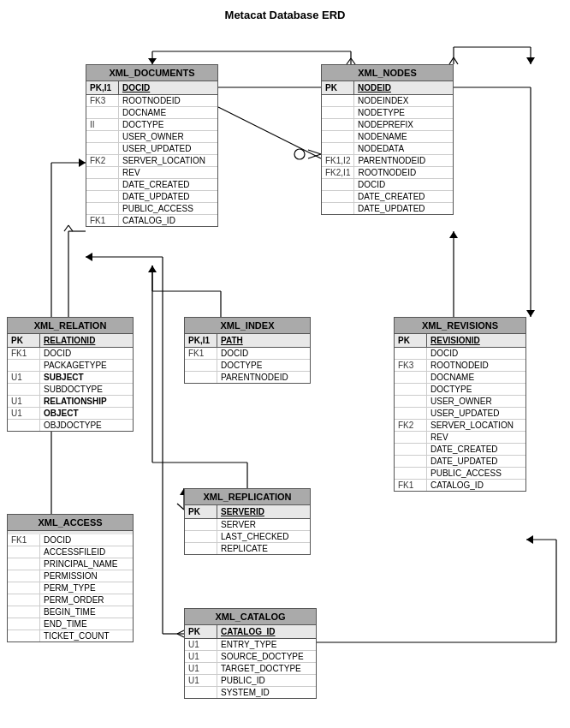 The height and width of the screenshot is (728, 570). What do you see at coordinates (404, 161) in the screenshot?
I see `field-name: PARENTNODEID` at bounding box center [404, 161].